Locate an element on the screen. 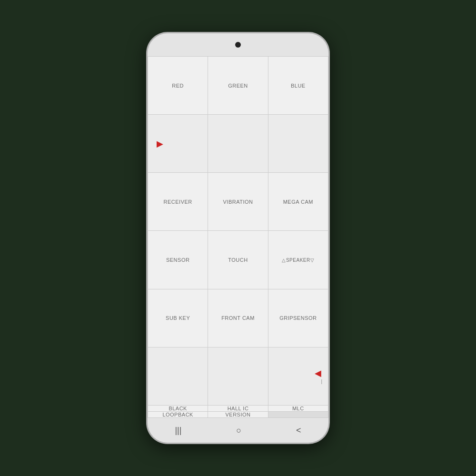 The height and width of the screenshot is (476, 476). arrow-left-icon: ◀ is located at coordinates (318, 373).